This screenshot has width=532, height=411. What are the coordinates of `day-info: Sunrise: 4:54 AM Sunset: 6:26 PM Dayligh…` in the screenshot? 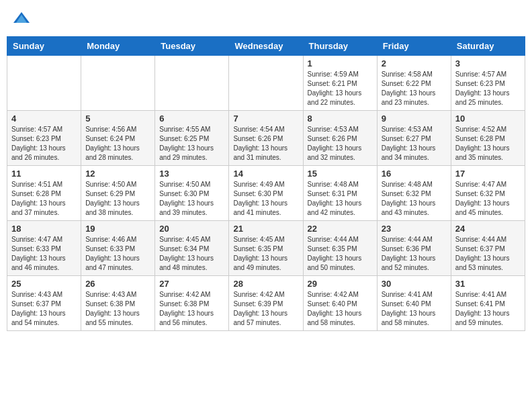 It's located at (266, 144).